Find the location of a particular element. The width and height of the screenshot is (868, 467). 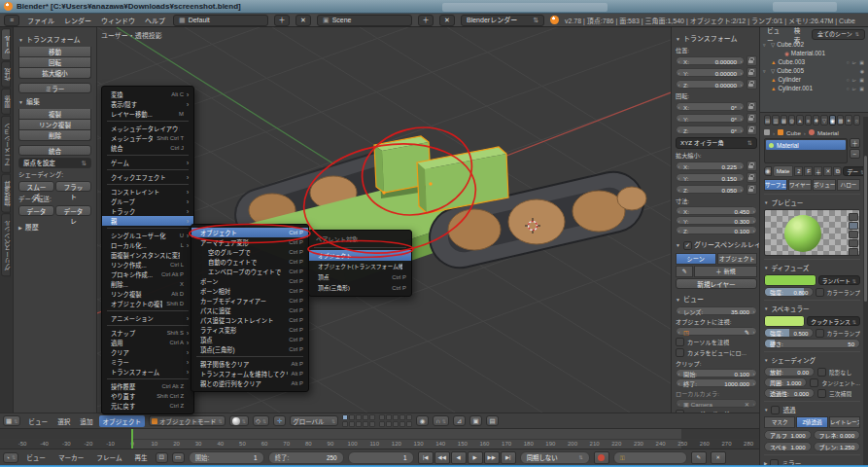

properties-tab: ▥ is located at coordinates (776, 121).